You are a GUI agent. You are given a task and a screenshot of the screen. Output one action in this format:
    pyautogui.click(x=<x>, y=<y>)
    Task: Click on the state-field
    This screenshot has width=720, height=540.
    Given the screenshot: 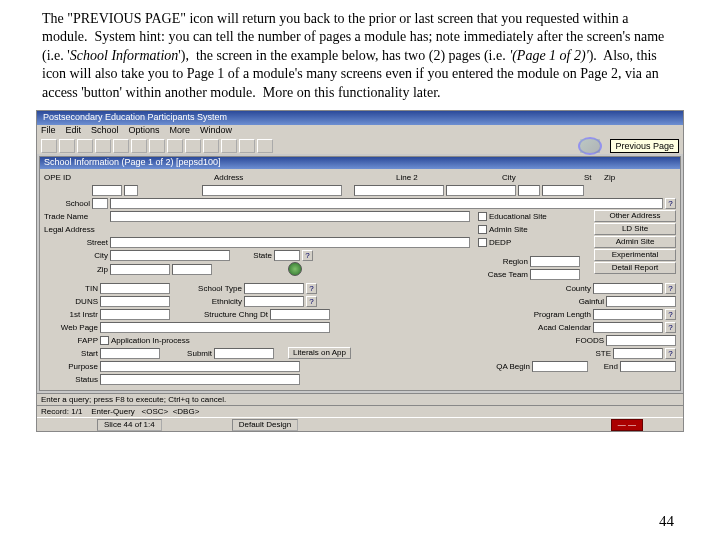 What is the action you would take?
    pyautogui.click(x=287, y=256)
    